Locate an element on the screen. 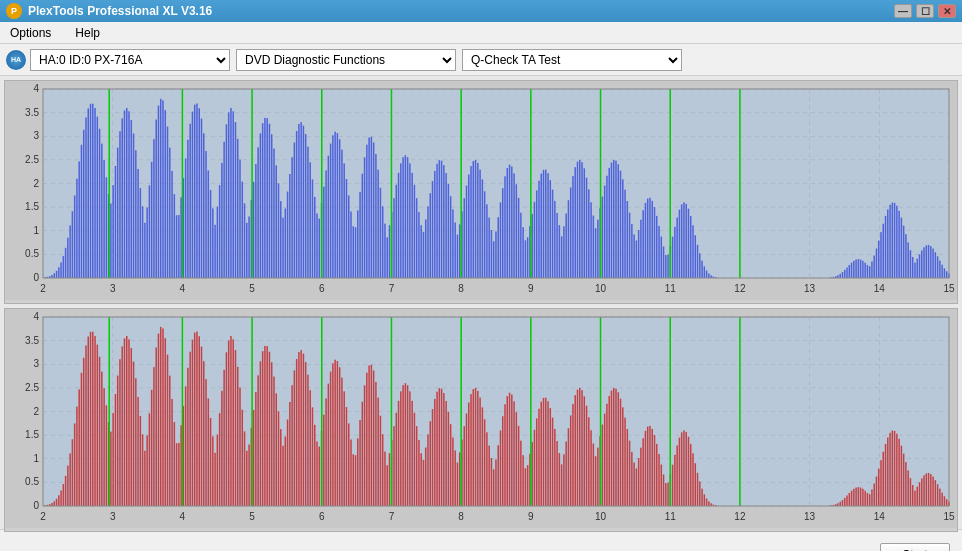  drive-dropdown: HA:0 ID:0 PX-716A is located at coordinates (130, 60).